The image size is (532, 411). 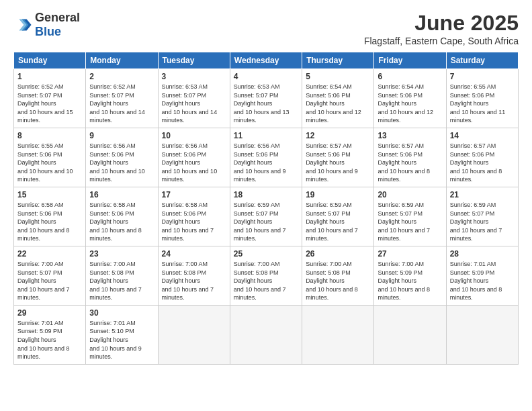 What do you see at coordinates (266, 157) in the screenshot?
I see `calendar-cell: 11 Sunrise: 6:56 AM Sunset: 5:06 PM Dayl…` at bounding box center [266, 157].